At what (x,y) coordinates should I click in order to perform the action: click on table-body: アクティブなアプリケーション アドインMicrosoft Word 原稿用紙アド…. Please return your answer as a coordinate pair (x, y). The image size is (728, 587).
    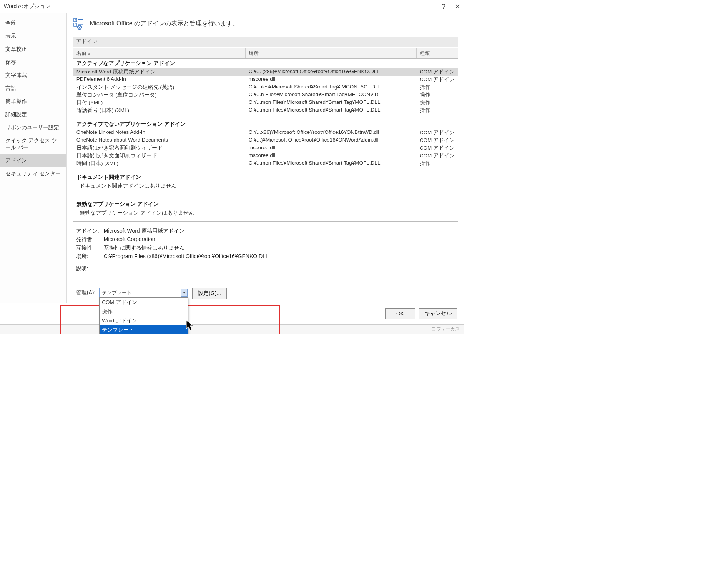
    Looking at the image, I should click on (266, 140).